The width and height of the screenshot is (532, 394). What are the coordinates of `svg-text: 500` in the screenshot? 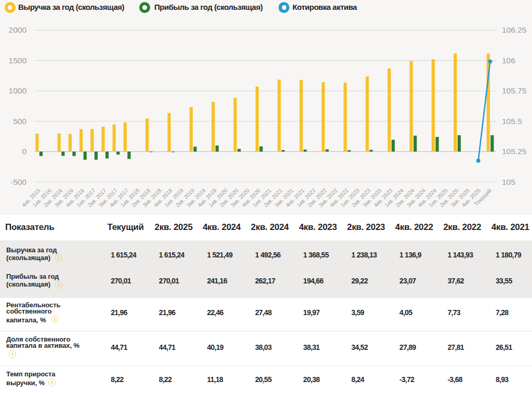 It's located at (20, 121).